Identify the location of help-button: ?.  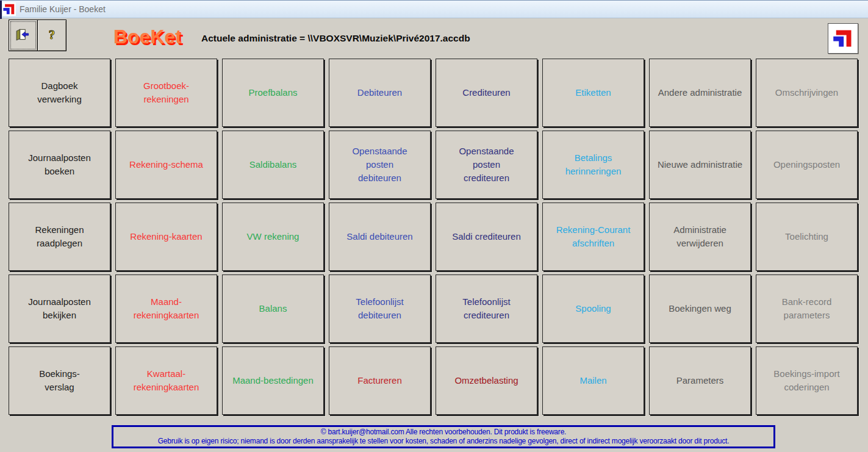
(52, 35).